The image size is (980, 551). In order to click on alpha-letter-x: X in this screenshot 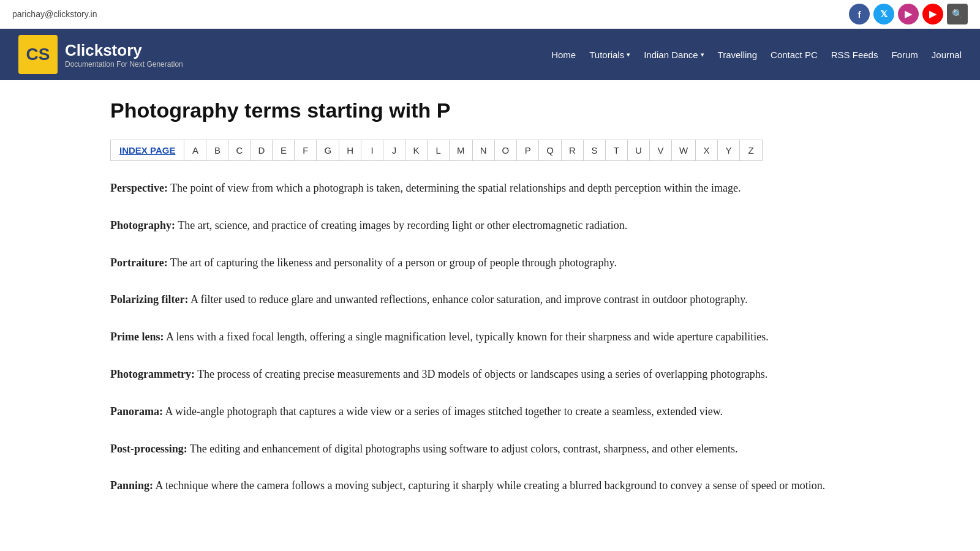, I will do `click(707, 151)`.